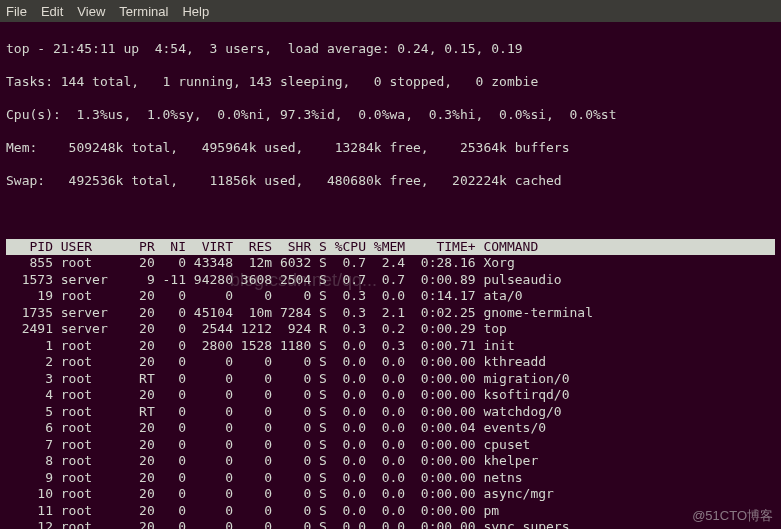 The width and height of the screenshot is (781, 529). What do you see at coordinates (390, 182) in the screenshot?
I see `top-summary-swap: Swap: 492536k total, 11856k used, 480680…` at bounding box center [390, 182].